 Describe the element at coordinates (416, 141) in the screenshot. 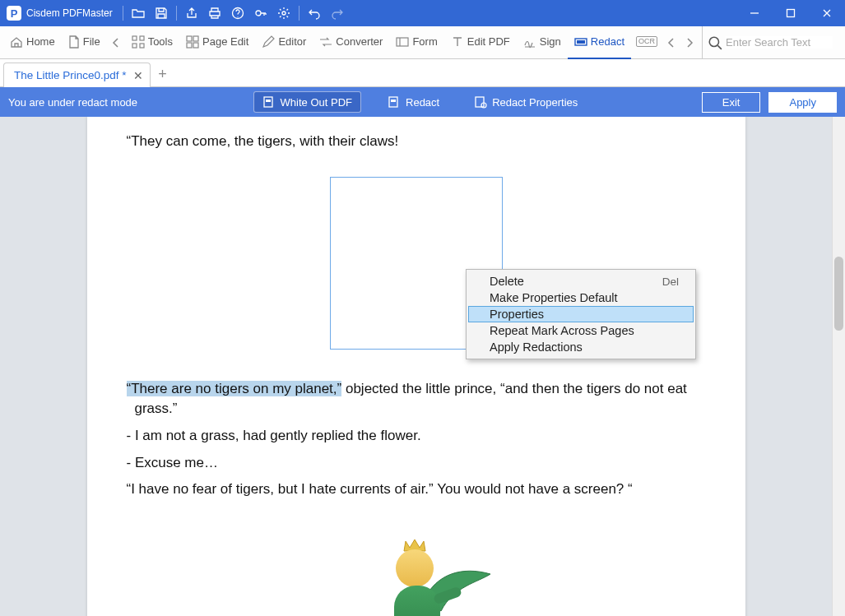

I see `doc-paragraph: “They can come, the tigers, with their c…` at that location.